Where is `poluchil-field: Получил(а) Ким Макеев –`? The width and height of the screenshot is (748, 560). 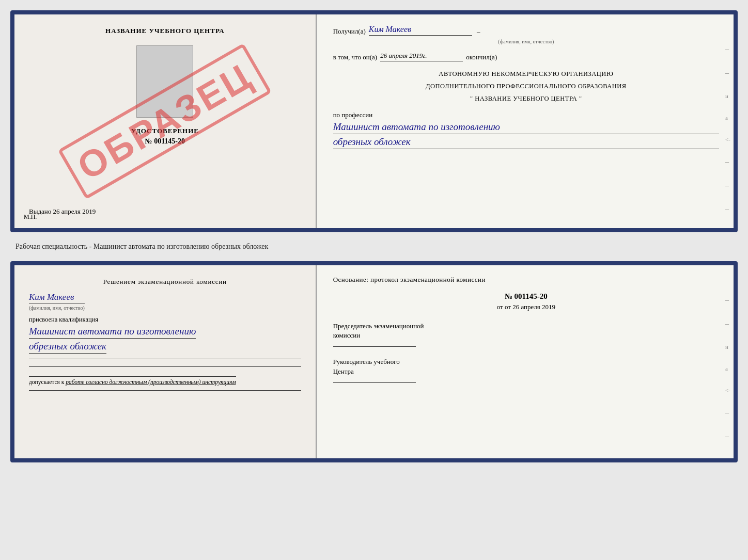 poluchil-field: Получил(а) Ким Макеев – is located at coordinates (526, 30).